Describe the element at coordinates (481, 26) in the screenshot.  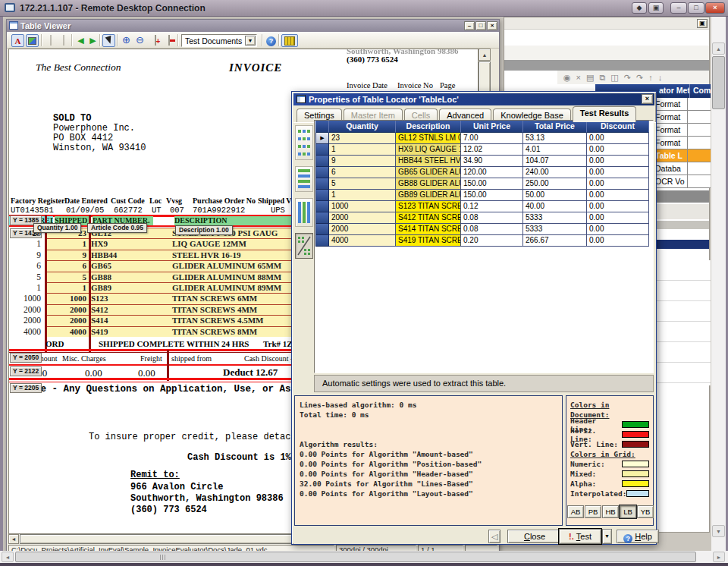
I see `tv-maximize-button: □` at that location.